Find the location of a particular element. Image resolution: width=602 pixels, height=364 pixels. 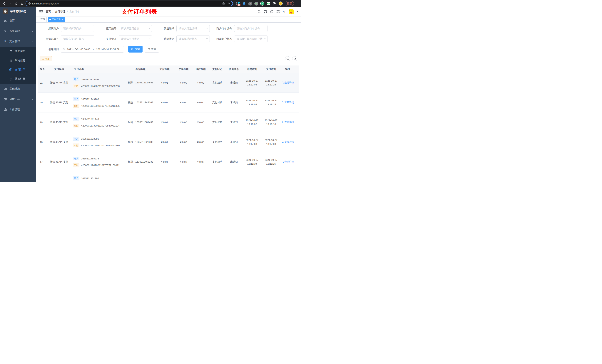

pay-order-cell: 商户 1635312124657 支付 42000011742021102780… is located at coordinates (99, 83).